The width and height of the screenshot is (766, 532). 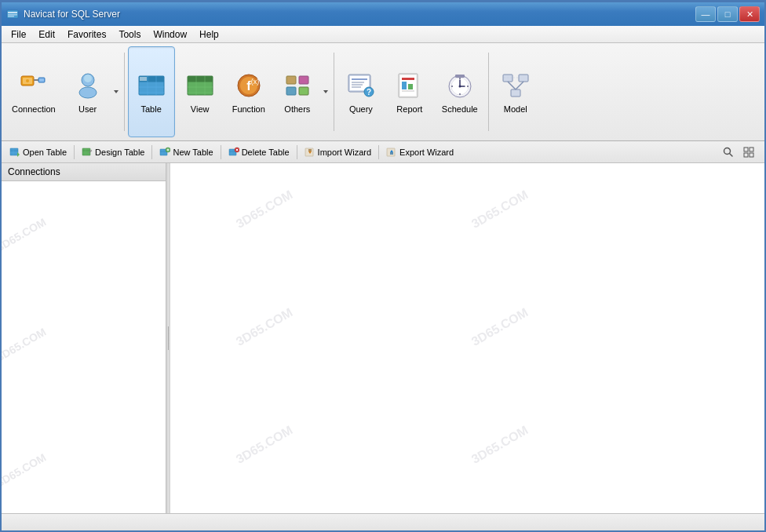 I want to click on toolbar-user-group: User, so click(x=93, y=92).